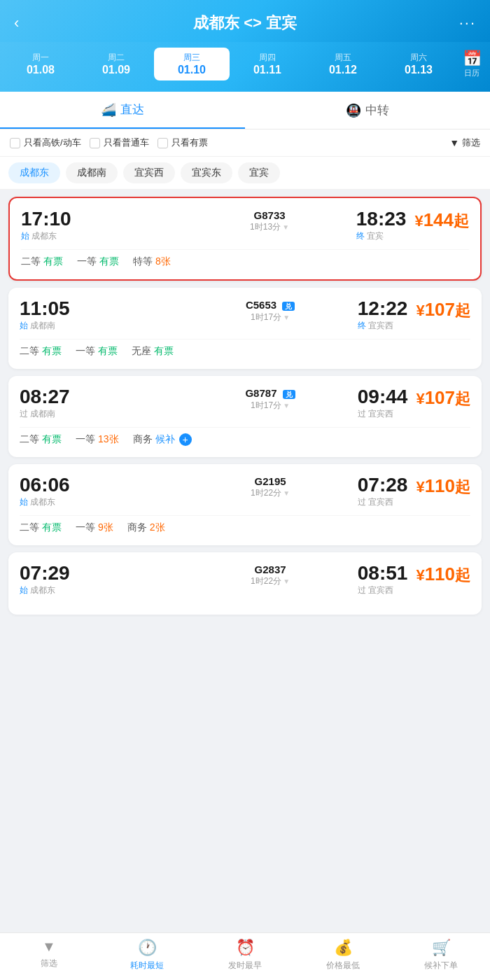 The image size is (490, 980). What do you see at coordinates (15, 143) in the screenshot?
I see `checkbox-gaotie` at bounding box center [15, 143].